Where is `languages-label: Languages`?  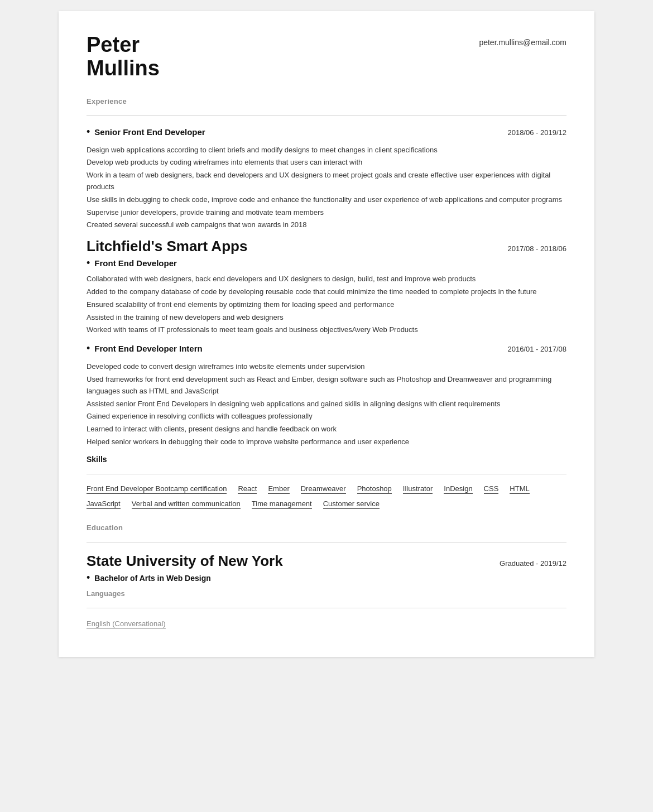 languages-label: Languages is located at coordinates (326, 594).